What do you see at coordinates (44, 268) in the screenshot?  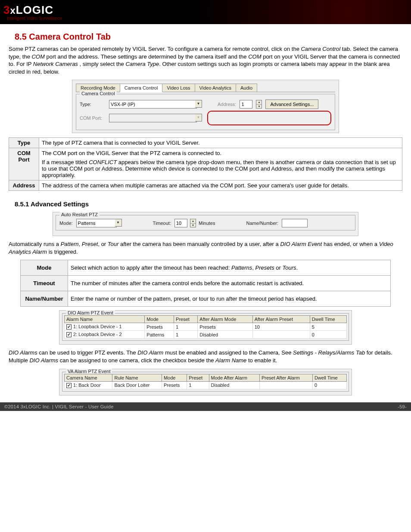 I see `def-key: Mode` at bounding box center [44, 268].